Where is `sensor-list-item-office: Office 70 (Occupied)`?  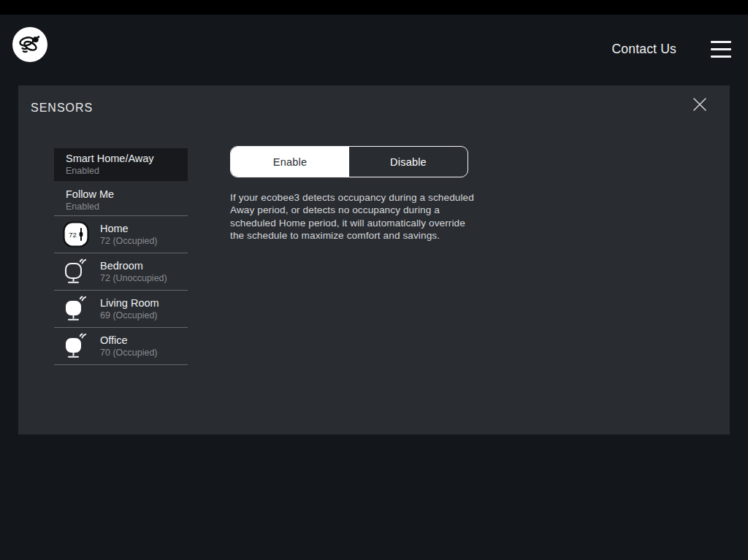
sensor-list-item-office: Office 70 (Occupied) is located at coordinates (121, 346).